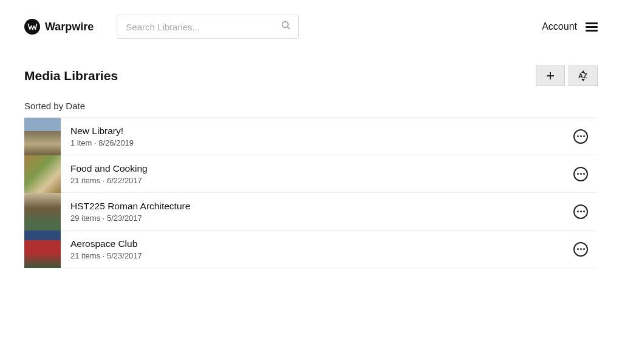 Image resolution: width=622 pixels, height=364 pixels. What do you see at coordinates (583, 76) in the screenshot?
I see `sort-button: A Z` at bounding box center [583, 76].